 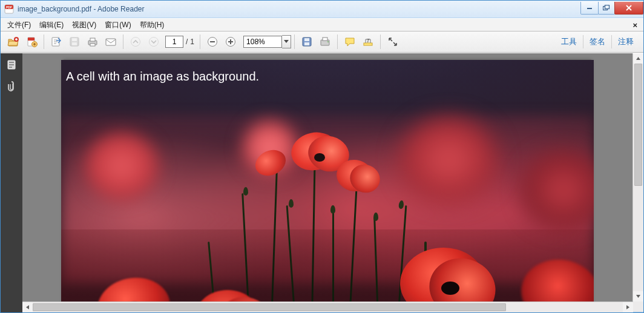 What do you see at coordinates (368, 42) in the screenshot?
I see `highlight-button: T` at bounding box center [368, 42].